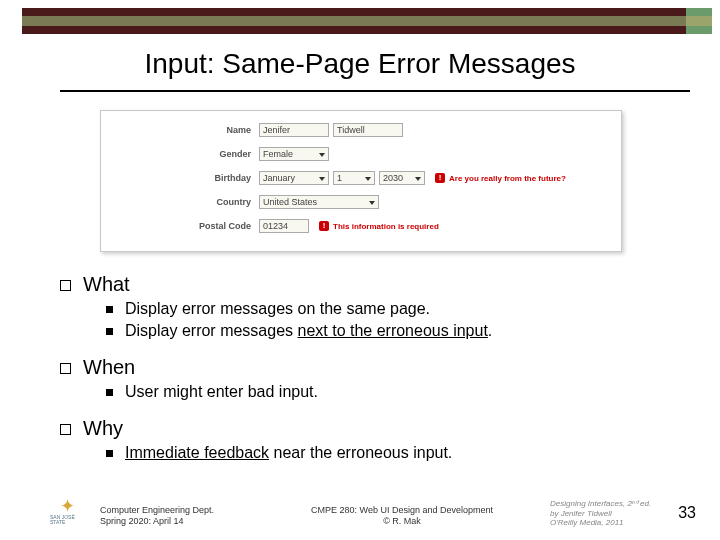  What do you see at coordinates (393, 331) in the screenshot?
I see `list-item: Display error messages next to the erron…` at bounding box center [393, 331].